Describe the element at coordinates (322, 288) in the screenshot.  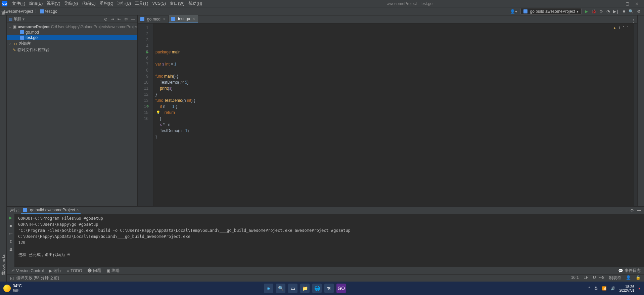
I see `windows-taskbar: 34°C 晴朗 ⊞ 🔍 ▭ 📁 🌐 🛍 GO ˄ 英 📶 🔊 18:26 202…` at that location.